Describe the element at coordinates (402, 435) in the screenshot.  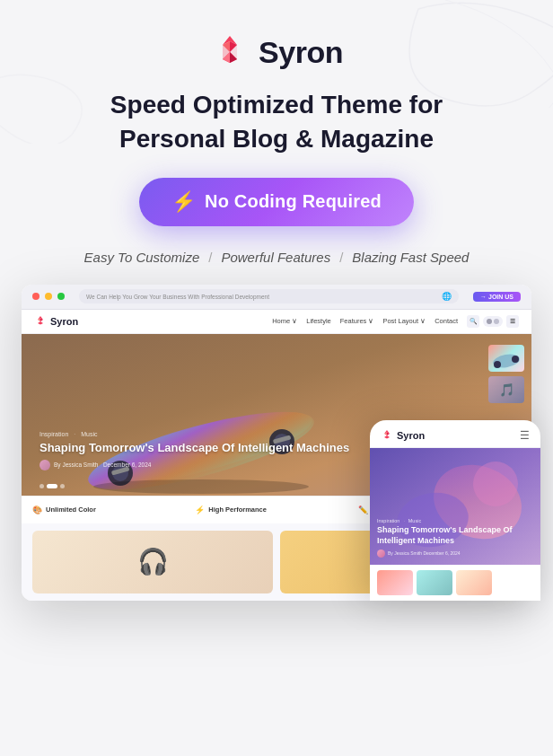
I see `mobile-logo: Syron` at that location.